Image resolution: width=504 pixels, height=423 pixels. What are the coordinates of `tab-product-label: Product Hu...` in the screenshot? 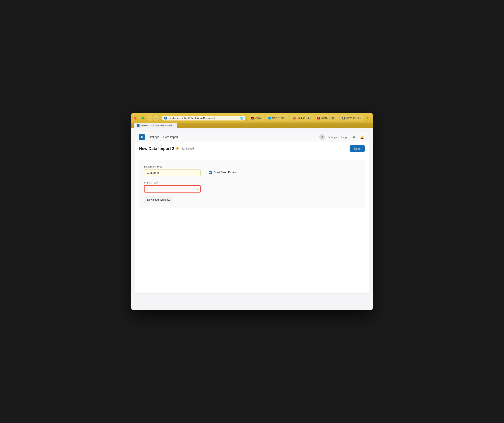 It's located at (304, 118).